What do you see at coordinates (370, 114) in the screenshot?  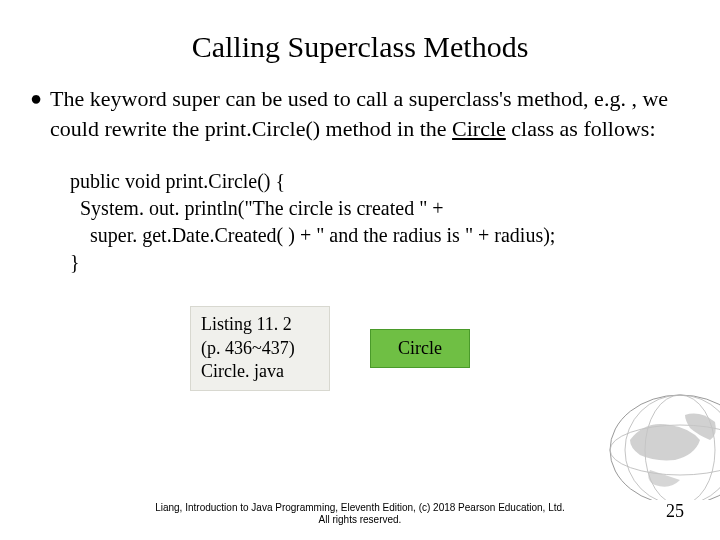 I see `bullet-text: The keyword super can be used to call a …` at bounding box center [370, 114].